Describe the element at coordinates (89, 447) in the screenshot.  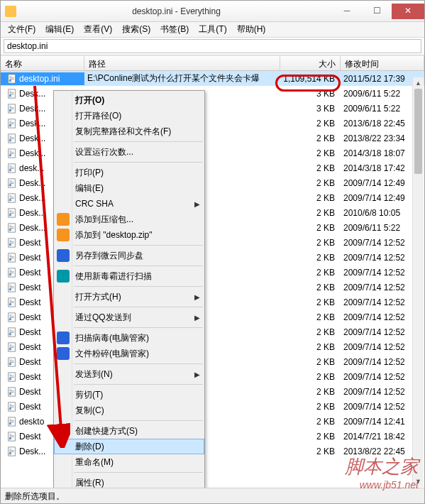
I see `menu-item-label: 删除(D)` at that location.